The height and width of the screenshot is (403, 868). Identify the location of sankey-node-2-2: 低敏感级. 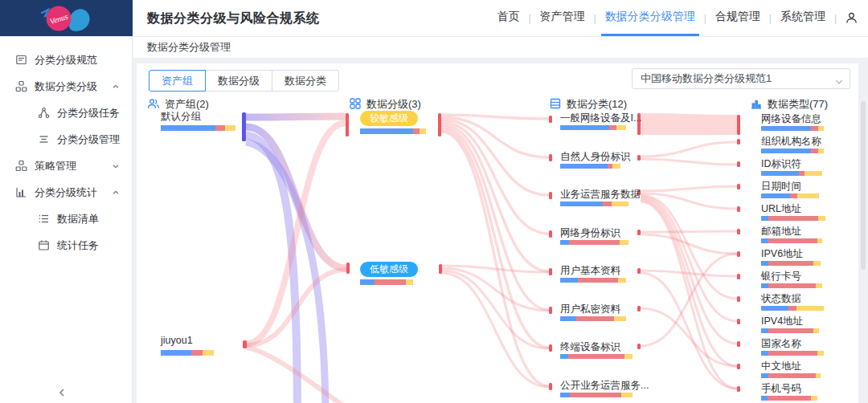
(389, 270).